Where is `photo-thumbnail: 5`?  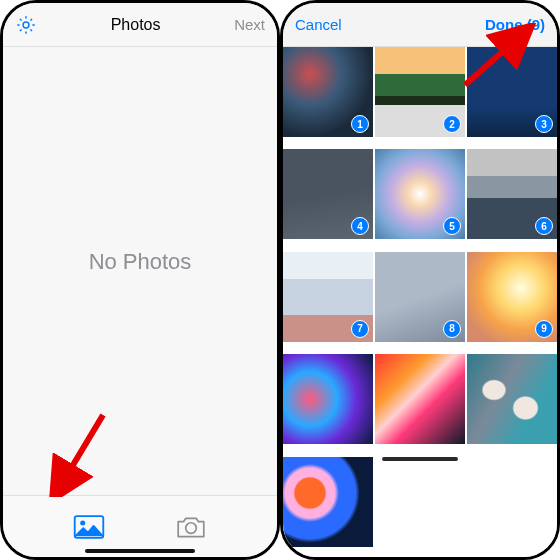
photo-thumbnail: 5 is located at coordinates (420, 194).